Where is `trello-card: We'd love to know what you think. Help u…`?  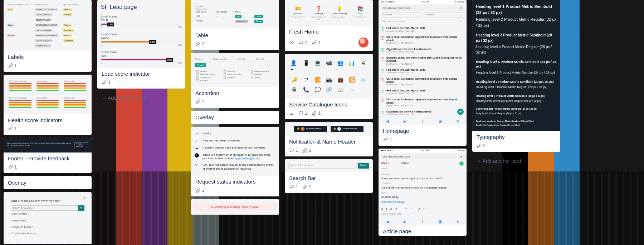 trello-card: We'd love to know what you think. Help u… is located at coordinates (48, 156).